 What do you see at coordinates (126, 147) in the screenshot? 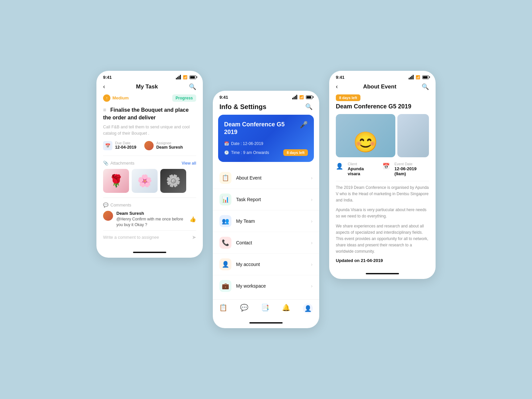
I see `due-date-value: 12-04-2019` at bounding box center [126, 147].